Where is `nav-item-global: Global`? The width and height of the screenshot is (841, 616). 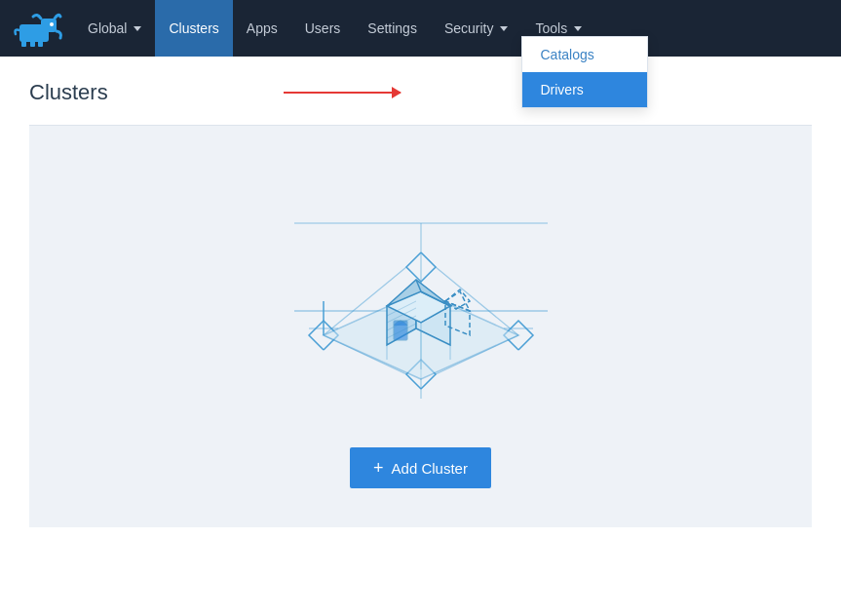
nav-item-global: Global is located at coordinates (115, 28).